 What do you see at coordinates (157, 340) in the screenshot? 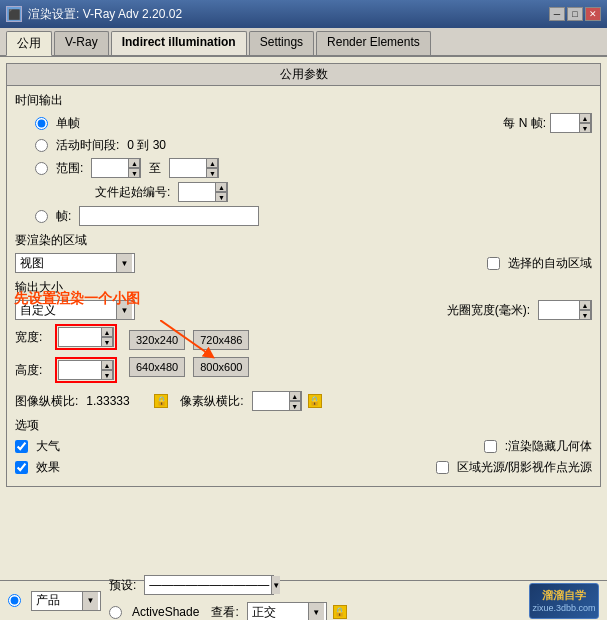
I see `preset-320x240: 320x240` at bounding box center [157, 340].